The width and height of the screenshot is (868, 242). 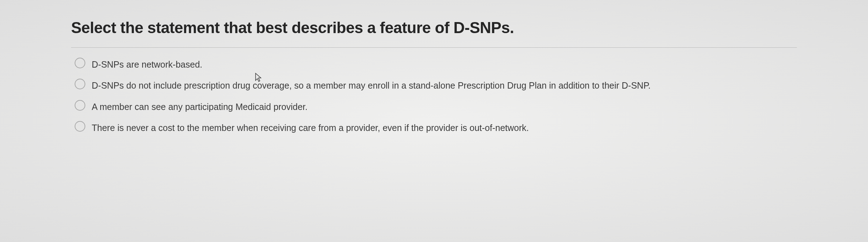 I want to click on divider, so click(x=434, y=48).